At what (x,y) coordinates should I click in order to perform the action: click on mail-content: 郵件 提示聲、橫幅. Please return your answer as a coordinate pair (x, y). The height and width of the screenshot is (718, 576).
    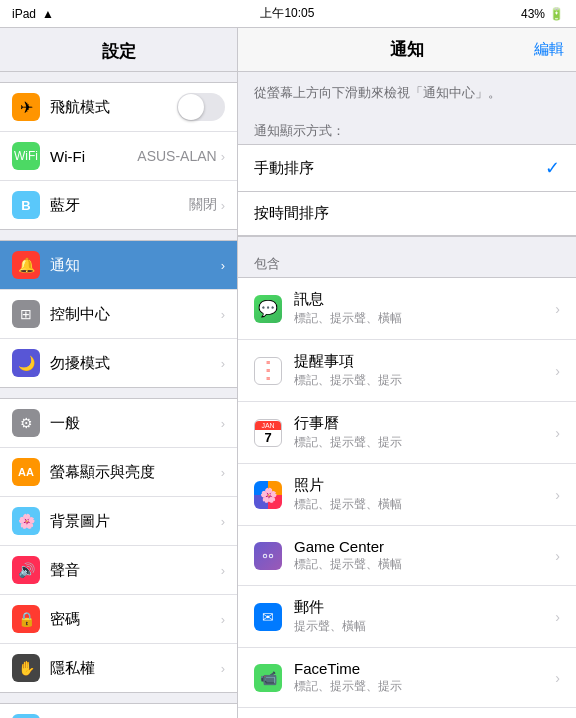
    Looking at the image, I should click on (422, 616).